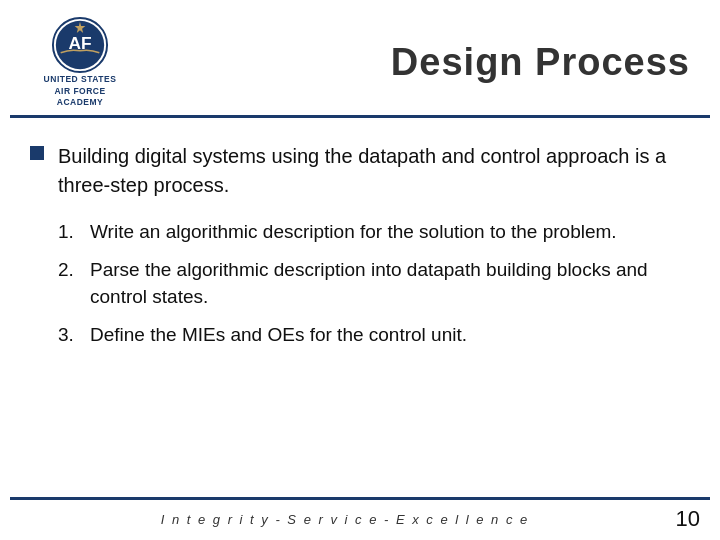 This screenshot has height=540, width=720. Describe the element at coordinates (374, 171) in the screenshot. I see `main-bullet-text: Building digital systems using the datap…` at that location.